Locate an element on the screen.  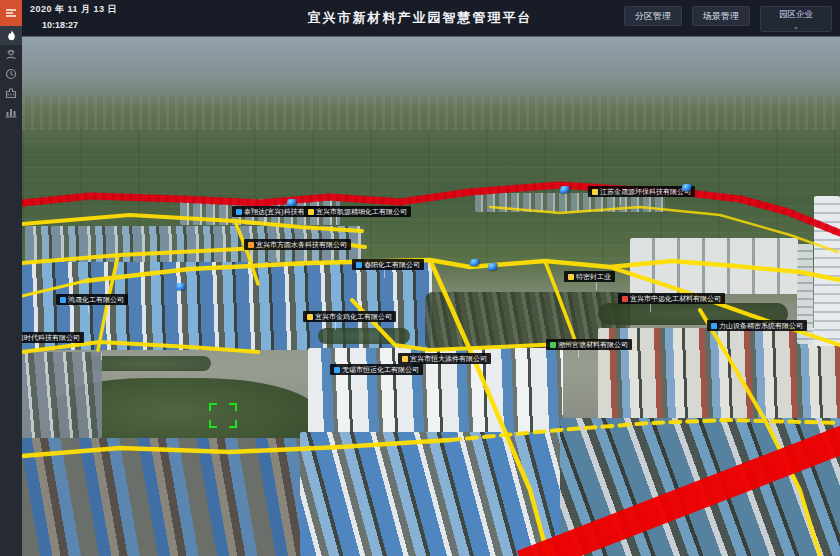
scene-manage-button: 场景管理 is located at coordinates (721, 16).